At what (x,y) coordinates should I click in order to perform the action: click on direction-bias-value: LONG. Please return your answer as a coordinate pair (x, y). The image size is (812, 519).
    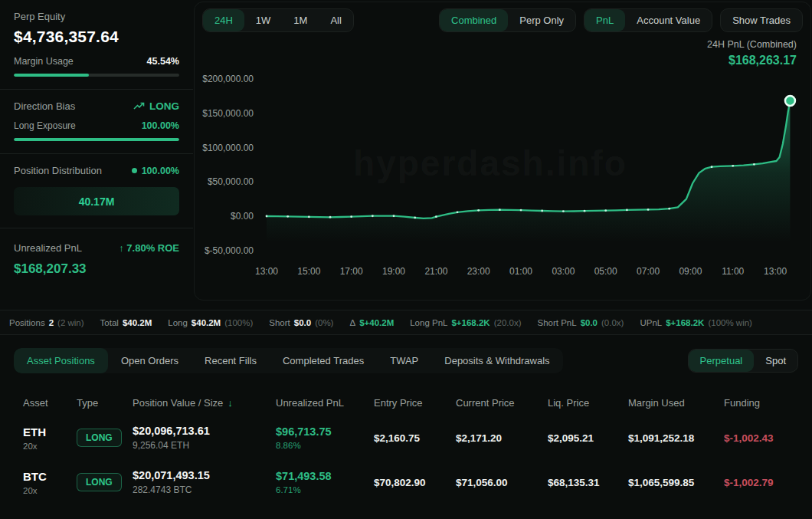
    Looking at the image, I should click on (164, 106).